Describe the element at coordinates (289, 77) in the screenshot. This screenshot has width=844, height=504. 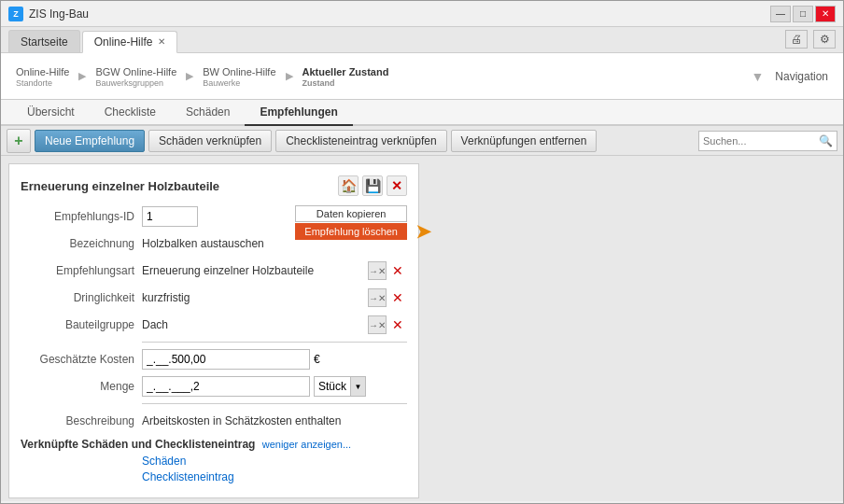
I see `ribbon-arrow-3: ▶` at that location.